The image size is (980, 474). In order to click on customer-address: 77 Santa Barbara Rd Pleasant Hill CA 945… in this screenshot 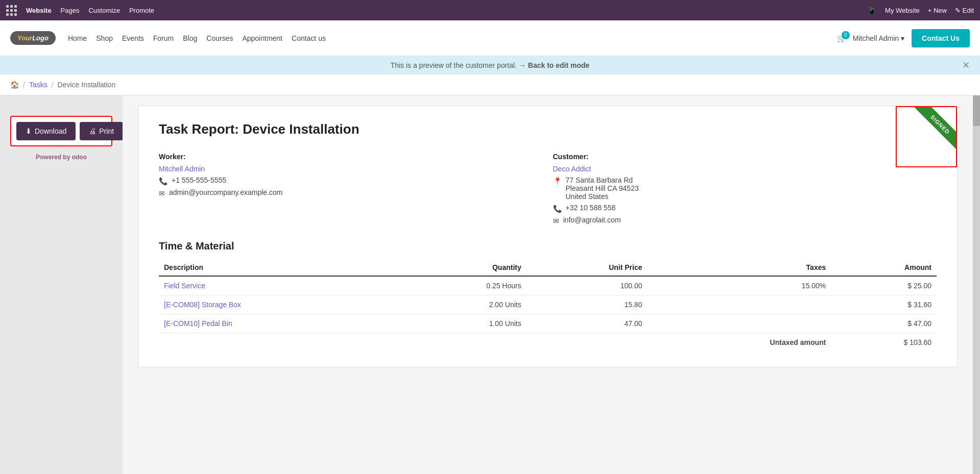, I will do `click(603, 188)`.